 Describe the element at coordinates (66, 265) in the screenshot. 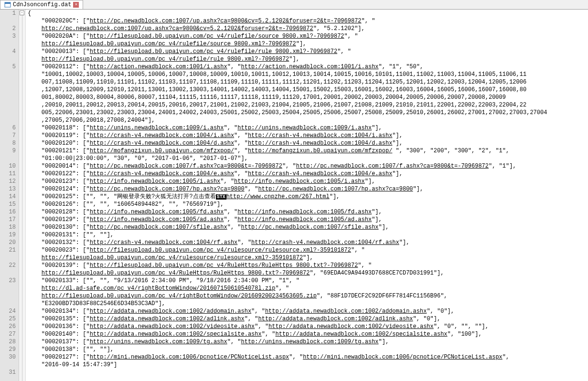

I see `code-text: "00020139": ["` at that location.